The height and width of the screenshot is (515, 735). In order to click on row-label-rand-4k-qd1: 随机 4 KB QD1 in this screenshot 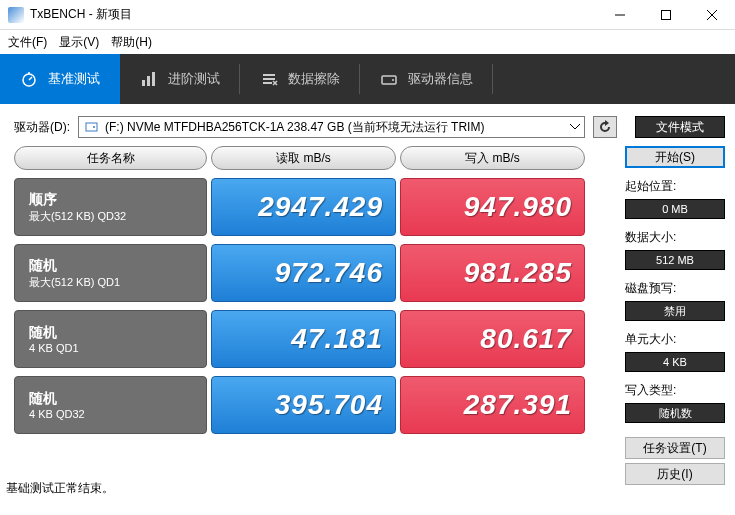, I will do `click(110, 339)`.